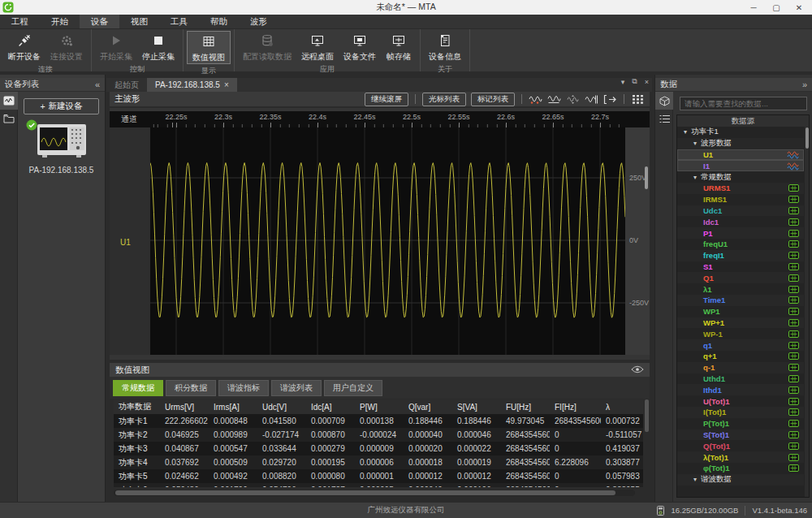 The image size is (812, 518). Describe the element at coordinates (444, 99) in the screenshot. I see `cursor-list-button: 光标列表` at that location.